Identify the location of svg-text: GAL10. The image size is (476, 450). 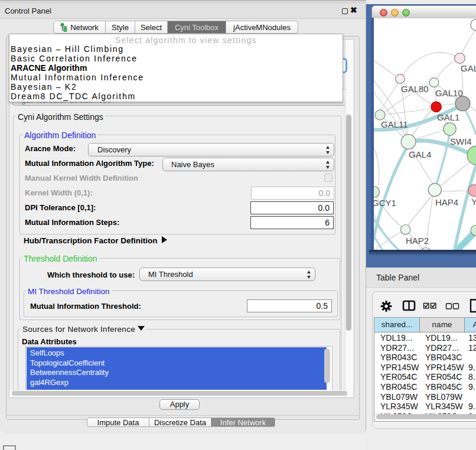
(449, 93).